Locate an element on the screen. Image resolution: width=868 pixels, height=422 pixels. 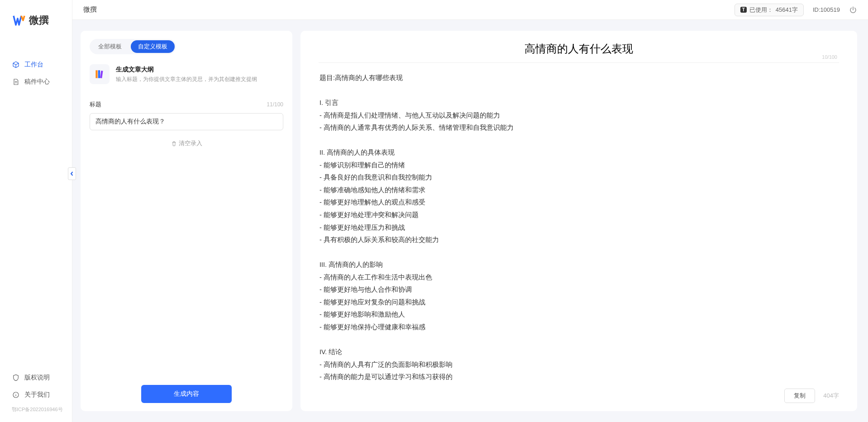
trash-icon is located at coordinates (174, 144).